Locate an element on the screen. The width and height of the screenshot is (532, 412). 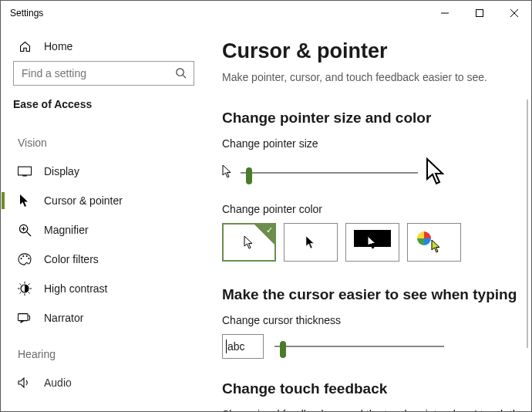
page-title: Cursor & pointer is located at coordinates (376, 51).